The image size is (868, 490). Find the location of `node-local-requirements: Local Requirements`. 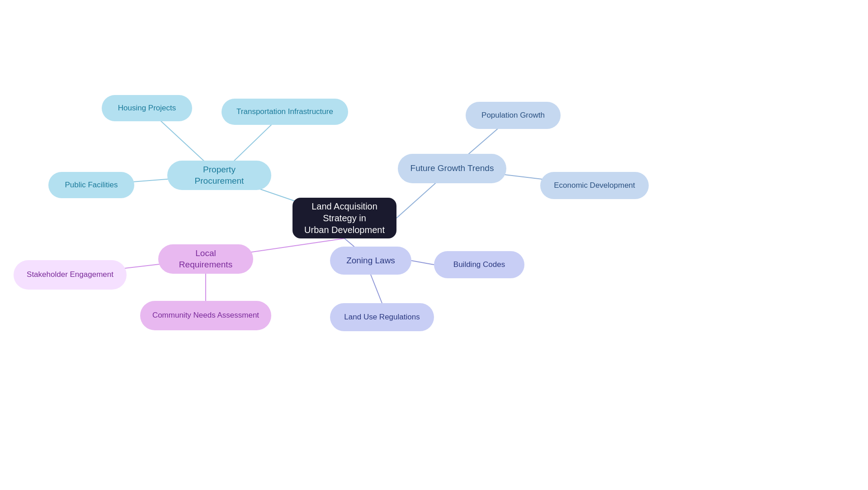

node-local-requirements: Local Requirements is located at coordinates (206, 259).